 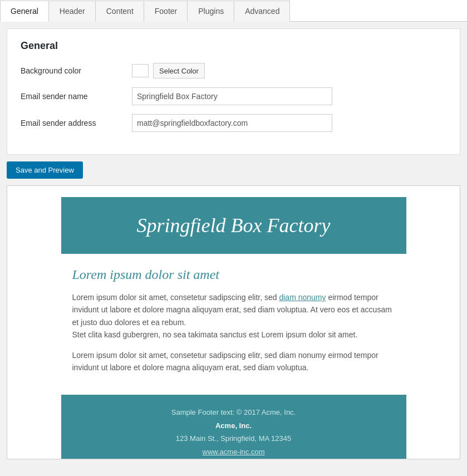 What do you see at coordinates (302, 297) in the screenshot?
I see `diam-nonumy-link: diam nonumy` at bounding box center [302, 297].